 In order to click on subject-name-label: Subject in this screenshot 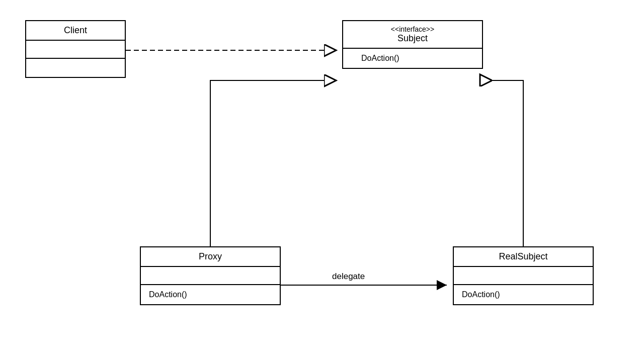, I will do `click(413, 38)`.